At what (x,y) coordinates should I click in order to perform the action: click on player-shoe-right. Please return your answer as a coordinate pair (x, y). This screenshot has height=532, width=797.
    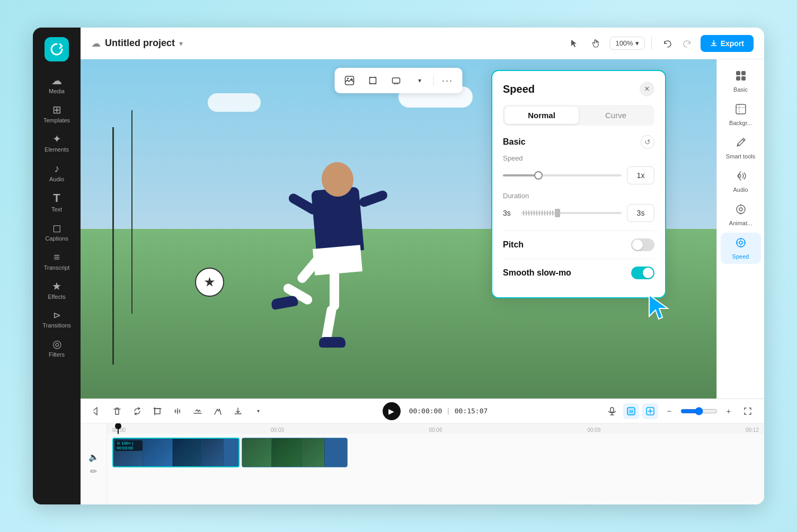
    Looking at the image, I should click on (332, 342).